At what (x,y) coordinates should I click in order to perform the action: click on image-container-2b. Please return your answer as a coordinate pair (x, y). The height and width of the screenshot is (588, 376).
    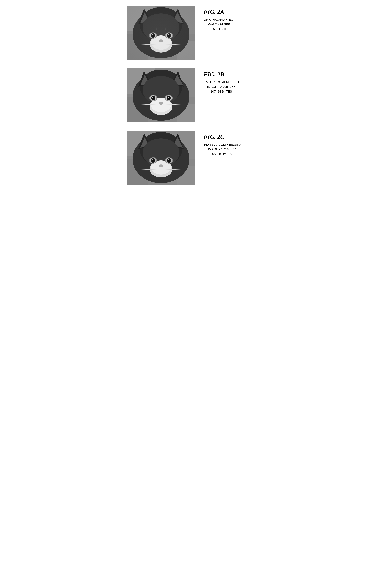
    Looking at the image, I should click on (161, 95).